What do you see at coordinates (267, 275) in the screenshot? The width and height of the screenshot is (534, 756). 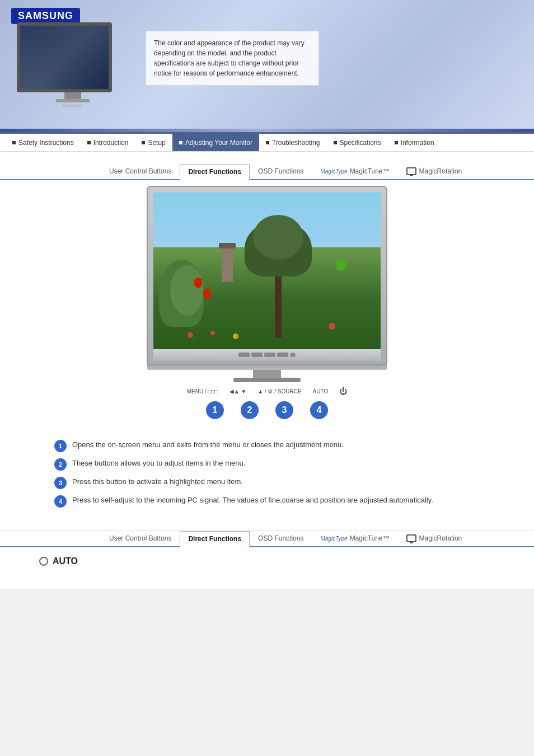 I see `big-monitor-frame` at bounding box center [267, 275].